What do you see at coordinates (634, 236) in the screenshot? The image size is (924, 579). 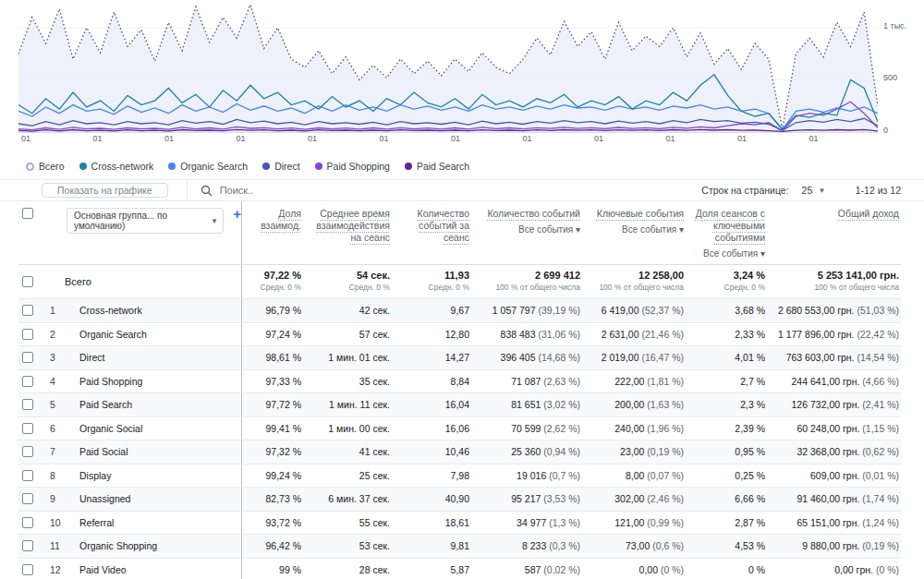 I see `column-header: Ключевые событияВсе события ▾` at bounding box center [634, 236].